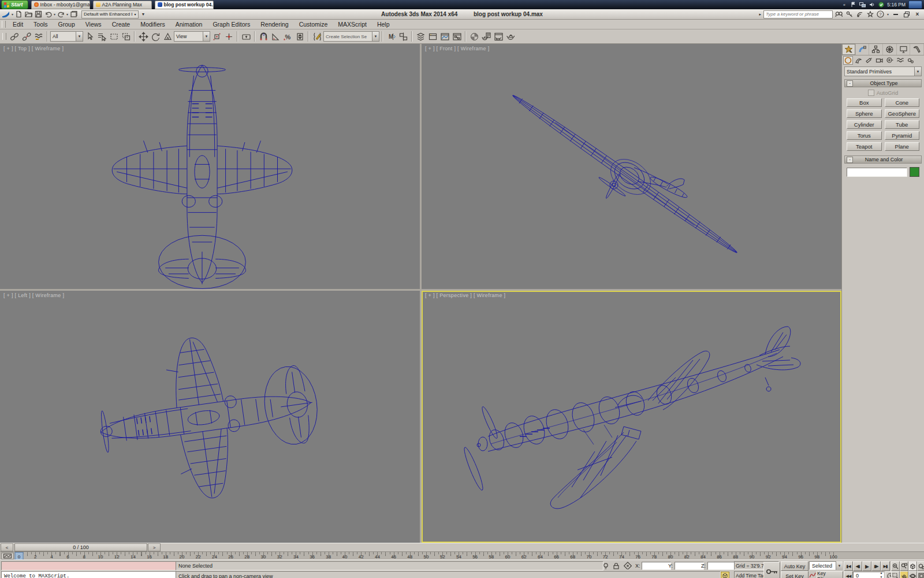  What do you see at coordinates (902, 147) in the screenshot?
I see `plane-button: Plane` at bounding box center [902, 147].